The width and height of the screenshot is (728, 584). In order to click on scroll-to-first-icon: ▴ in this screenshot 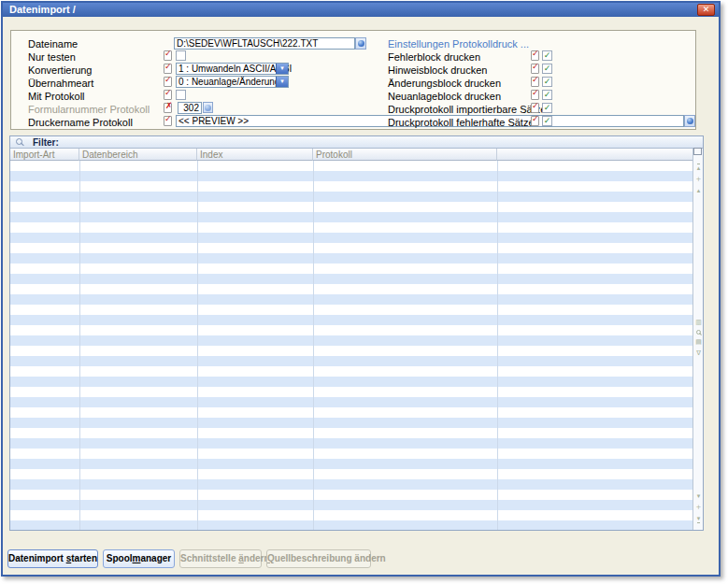, I will do `click(699, 168)`.